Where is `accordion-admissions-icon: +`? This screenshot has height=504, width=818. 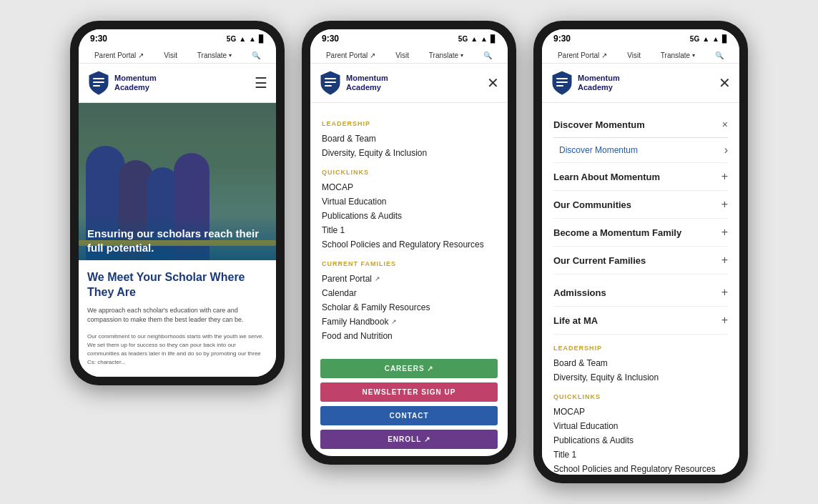 accordion-admissions-icon: + is located at coordinates (725, 292).